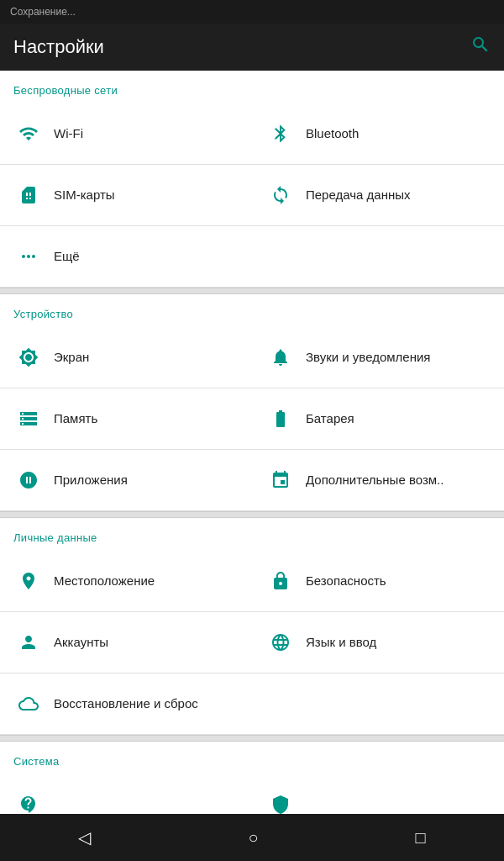 This screenshot has width=504, height=861. What do you see at coordinates (29, 419) in the screenshot?
I see `memory-icon` at bounding box center [29, 419].